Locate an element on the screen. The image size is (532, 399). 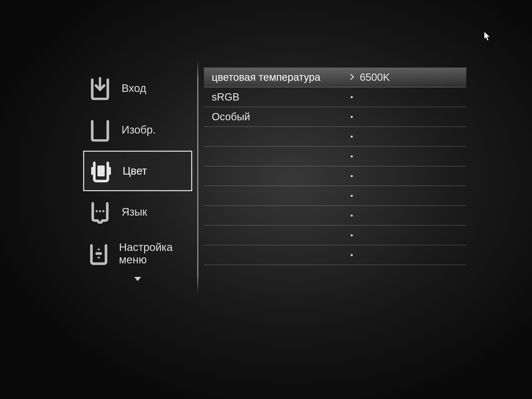
row-custom: Особый is located at coordinates (335, 117).